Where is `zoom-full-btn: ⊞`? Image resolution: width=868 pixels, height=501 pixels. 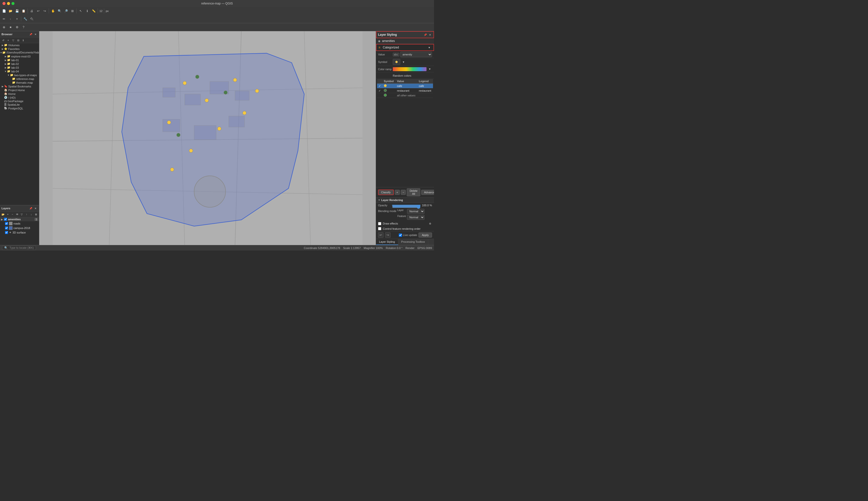 zoom-full-btn: ⊞ is located at coordinates (72, 11).